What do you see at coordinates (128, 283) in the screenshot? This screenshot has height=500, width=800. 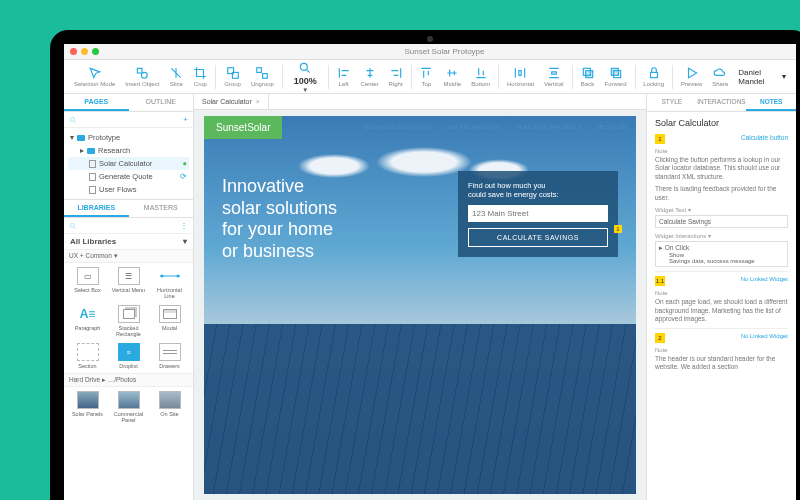 I see `widget-vertical-menu: ☰Vertical Menu` at bounding box center [128, 283].